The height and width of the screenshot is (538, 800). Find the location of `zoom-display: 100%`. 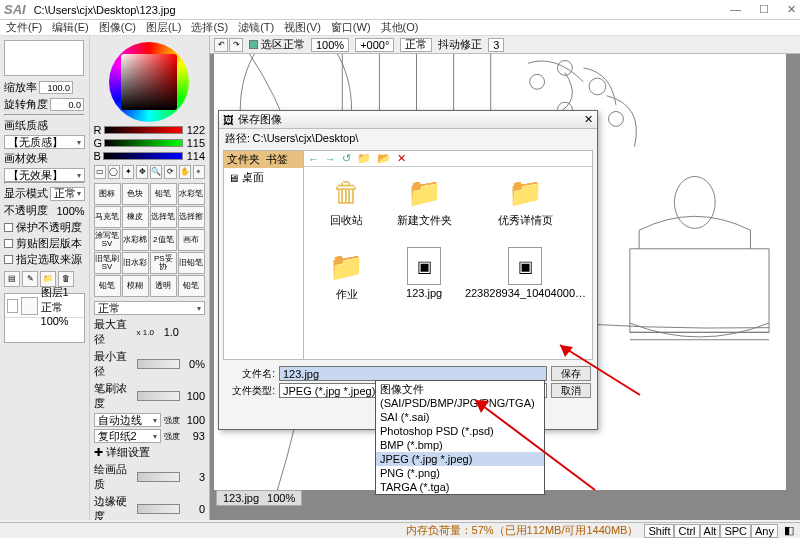

zoom-display: 100% is located at coordinates (330, 45).